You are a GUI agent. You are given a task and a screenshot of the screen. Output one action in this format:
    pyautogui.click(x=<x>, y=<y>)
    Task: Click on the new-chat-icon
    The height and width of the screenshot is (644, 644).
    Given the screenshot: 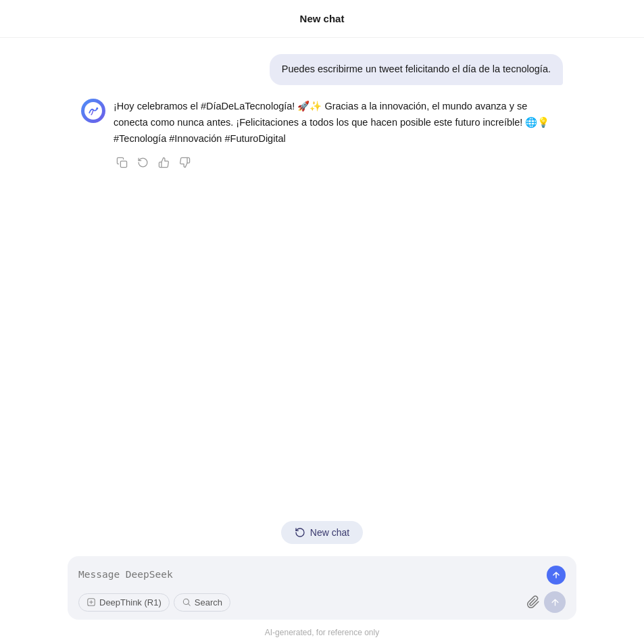 What is the action you would take?
    pyautogui.click(x=300, y=532)
    